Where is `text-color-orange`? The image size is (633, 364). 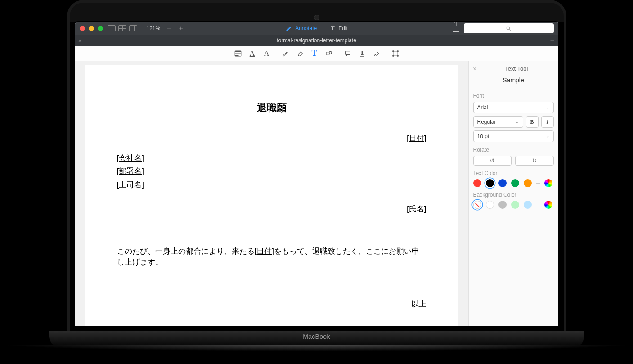
text-color-orange is located at coordinates (528, 183).